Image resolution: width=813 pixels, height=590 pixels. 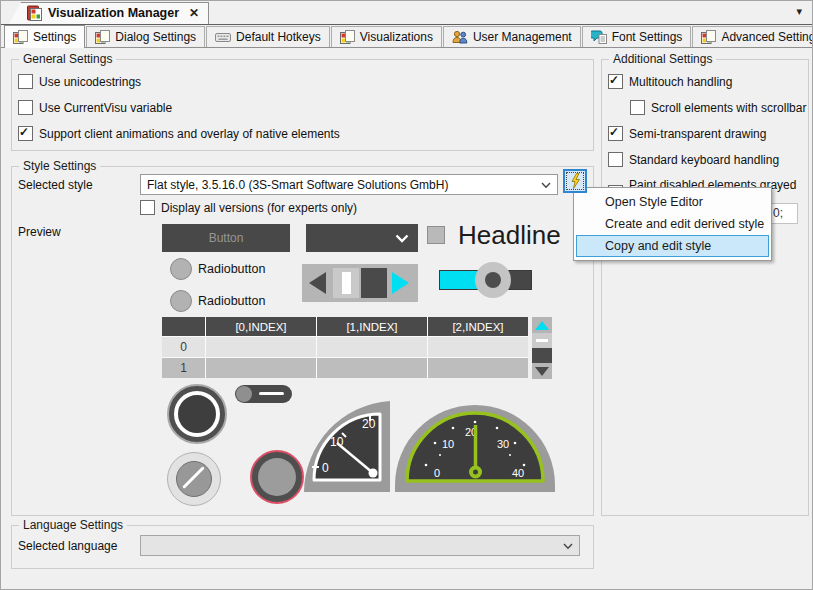 I want to click on selected-language-combobox, so click(x=360, y=546).